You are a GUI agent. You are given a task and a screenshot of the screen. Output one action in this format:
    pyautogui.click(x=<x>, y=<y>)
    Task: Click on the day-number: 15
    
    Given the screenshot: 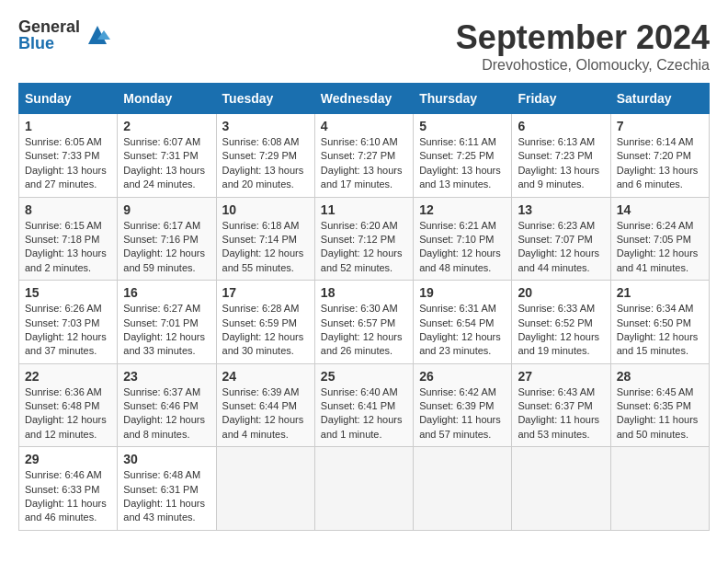 What is the action you would take?
    pyautogui.click(x=68, y=293)
    